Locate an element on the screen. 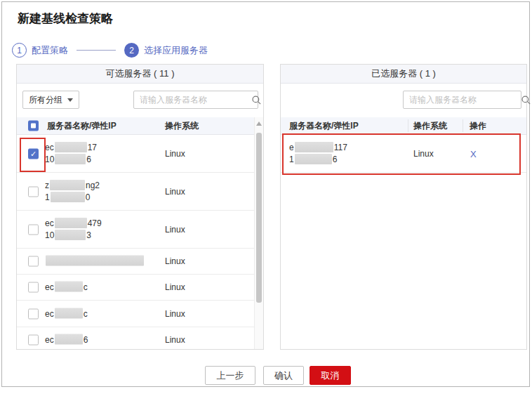 This screenshot has width=532, height=394. selected-servers-title: 已选服务器 ( 1 ) is located at coordinates (404, 74).